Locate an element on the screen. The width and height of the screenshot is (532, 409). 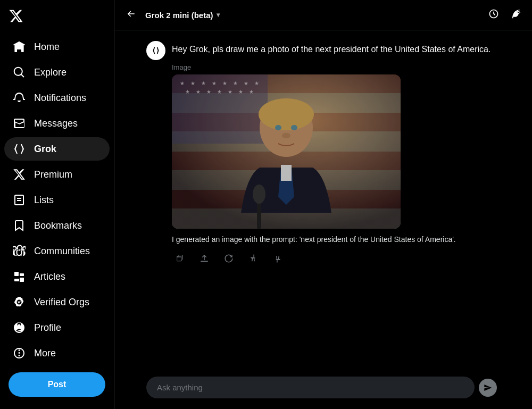
sidebar-item-communities-label: Communities is located at coordinates (62, 251).